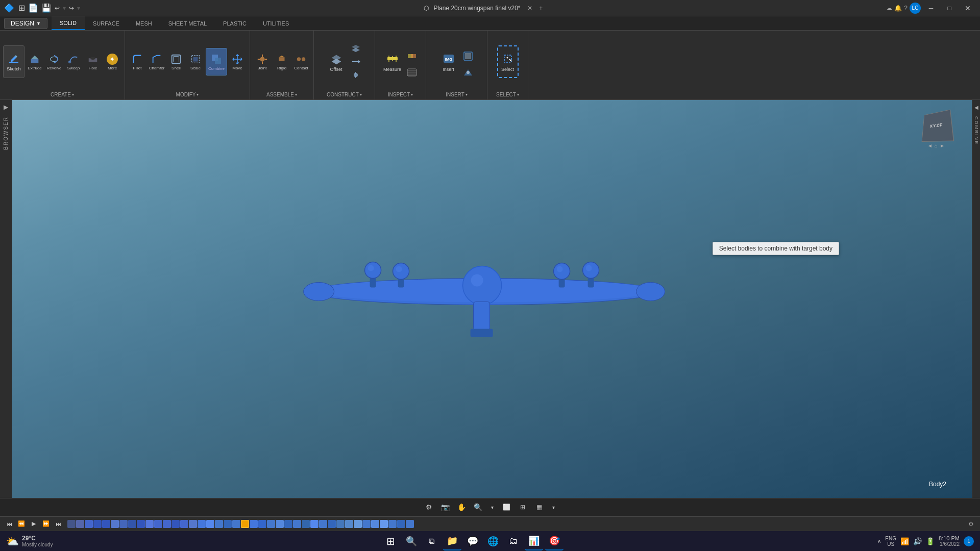 This screenshot has width=980, height=551. I want to click on create-more-button: ✦ More, so click(112, 62).